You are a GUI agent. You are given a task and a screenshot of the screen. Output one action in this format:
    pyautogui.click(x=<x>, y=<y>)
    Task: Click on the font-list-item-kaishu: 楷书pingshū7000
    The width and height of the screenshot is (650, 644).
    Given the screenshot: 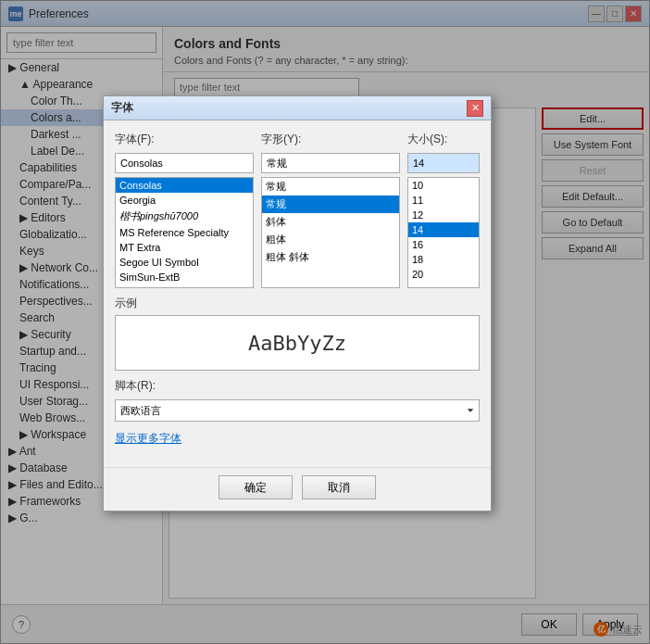 What is the action you would take?
    pyautogui.click(x=184, y=217)
    